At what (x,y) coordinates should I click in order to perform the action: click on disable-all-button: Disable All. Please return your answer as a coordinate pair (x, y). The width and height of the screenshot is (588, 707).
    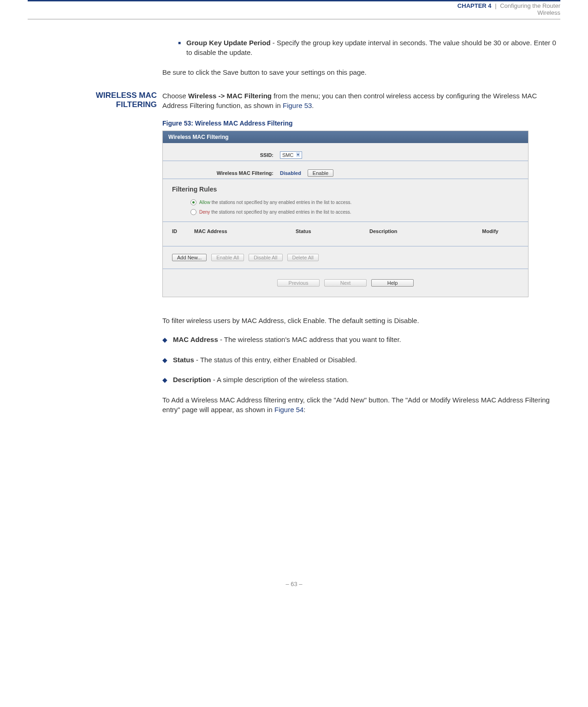
    Looking at the image, I should click on (266, 258).